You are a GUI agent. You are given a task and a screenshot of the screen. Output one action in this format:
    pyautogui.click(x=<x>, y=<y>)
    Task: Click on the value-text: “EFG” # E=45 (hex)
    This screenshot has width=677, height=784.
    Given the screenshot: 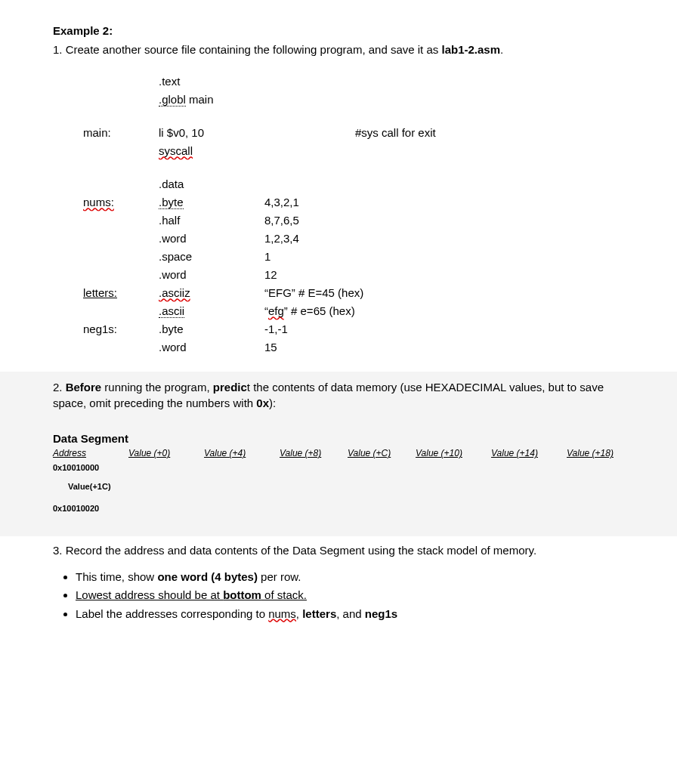 What is the action you would take?
    pyautogui.click(x=310, y=293)
    